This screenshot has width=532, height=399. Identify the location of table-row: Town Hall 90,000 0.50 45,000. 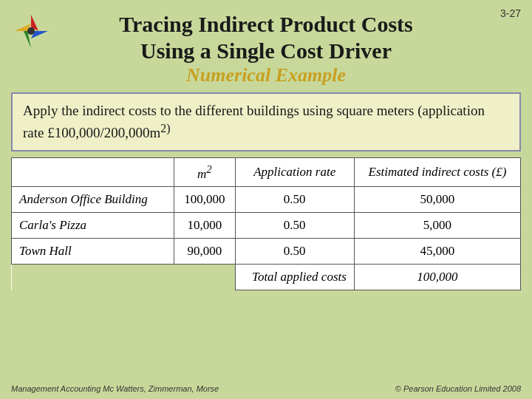
(266, 251).